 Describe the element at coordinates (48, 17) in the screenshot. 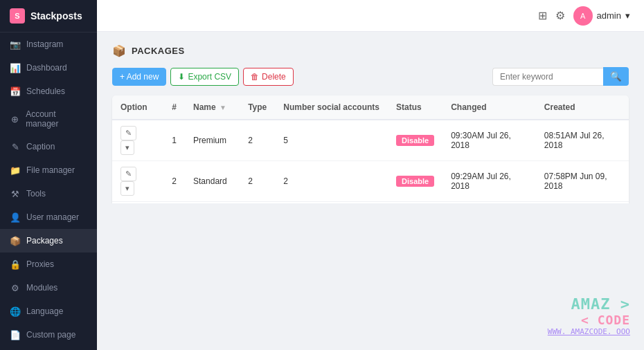

I see `app-logo: S Stackposts` at that location.